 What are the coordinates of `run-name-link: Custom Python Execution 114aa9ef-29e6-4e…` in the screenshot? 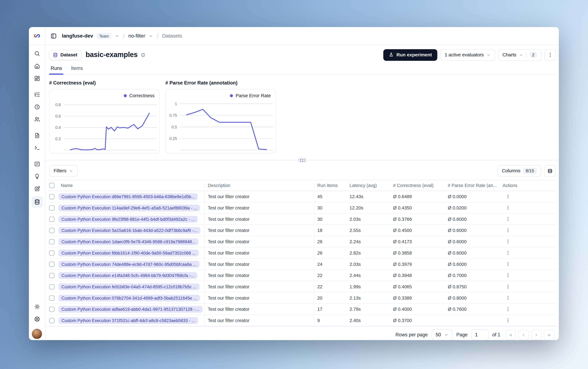 It's located at (129, 208).